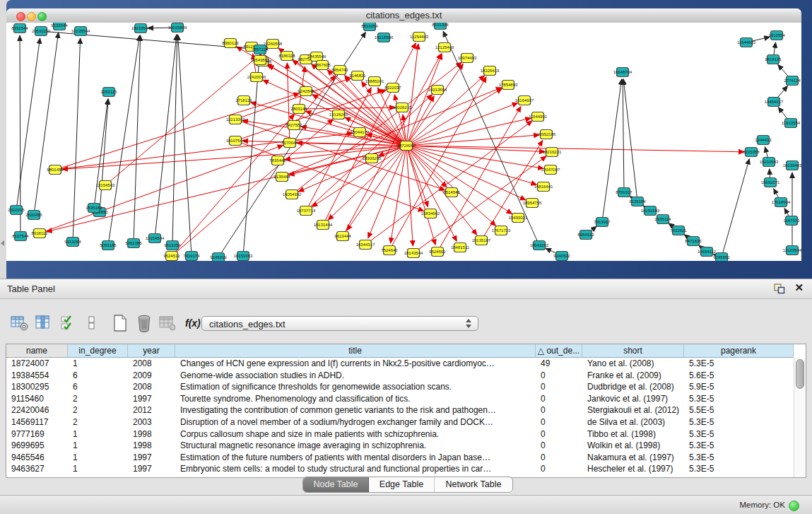 The image size is (812, 514). Describe the element at coordinates (134, 243) in the screenshot. I see `network-node: 5051385` at that location.